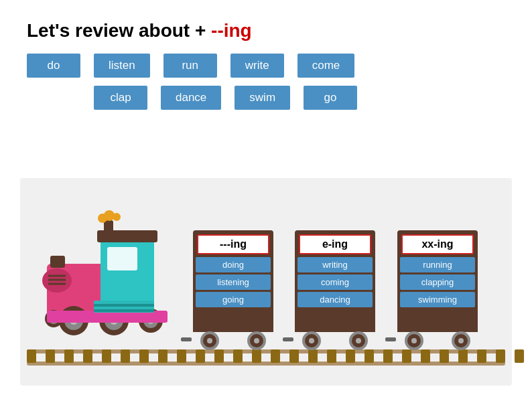 This screenshot has height=399, width=532. I want to click on wagon-xx-ing-wheel-left, so click(414, 341).